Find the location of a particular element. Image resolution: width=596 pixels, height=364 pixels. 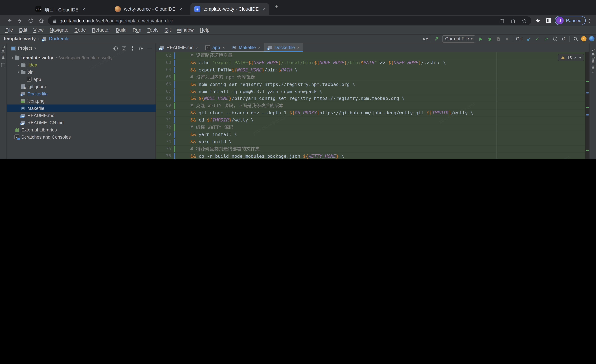

menu-tools: Tools is located at coordinates (153, 30).